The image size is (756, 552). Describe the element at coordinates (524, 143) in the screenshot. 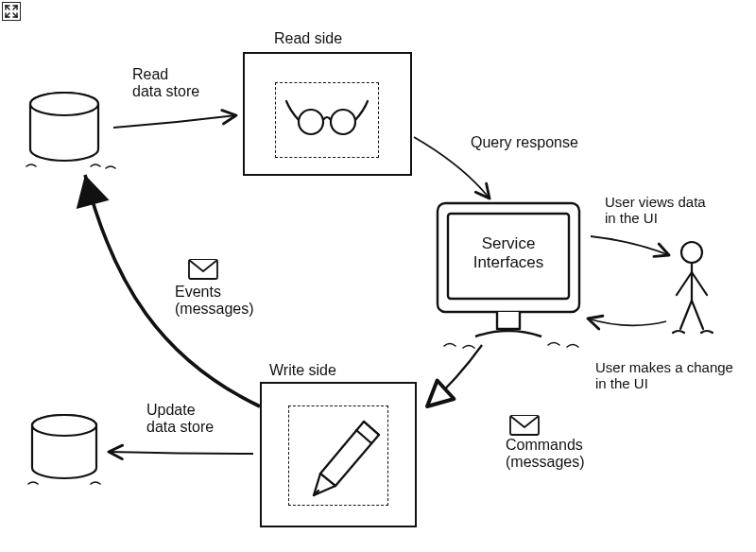

I see `query-response-label: Query response` at that location.